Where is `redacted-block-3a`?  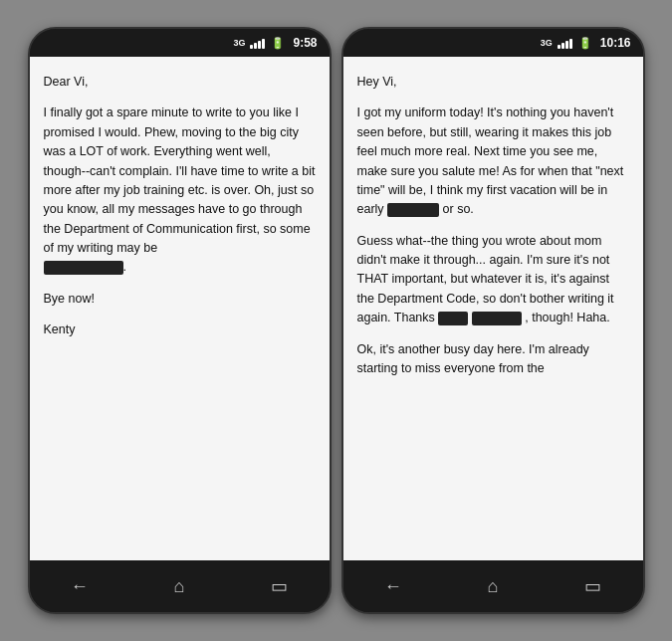 redacted-block-3a is located at coordinates (453, 319).